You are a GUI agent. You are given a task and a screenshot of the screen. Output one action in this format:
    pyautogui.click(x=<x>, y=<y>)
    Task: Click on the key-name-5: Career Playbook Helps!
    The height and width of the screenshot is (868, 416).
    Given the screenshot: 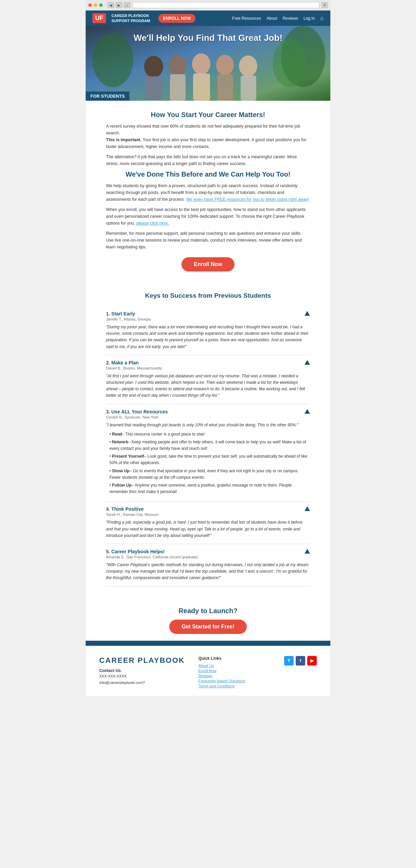 What is the action you would take?
    pyautogui.click(x=138, y=552)
    